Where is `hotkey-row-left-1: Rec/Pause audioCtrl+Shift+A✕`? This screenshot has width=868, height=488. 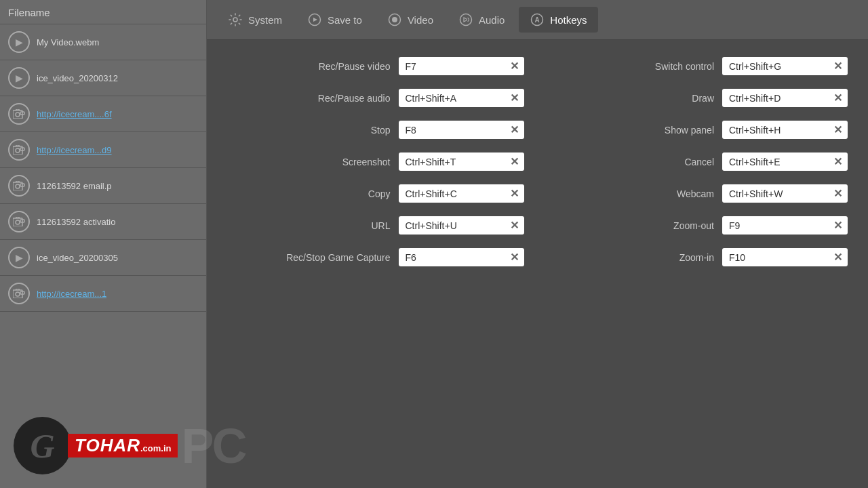
hotkey-row-left-1: Rec/Pause audioCtrl+Shift+A✕ is located at coordinates (376, 98).